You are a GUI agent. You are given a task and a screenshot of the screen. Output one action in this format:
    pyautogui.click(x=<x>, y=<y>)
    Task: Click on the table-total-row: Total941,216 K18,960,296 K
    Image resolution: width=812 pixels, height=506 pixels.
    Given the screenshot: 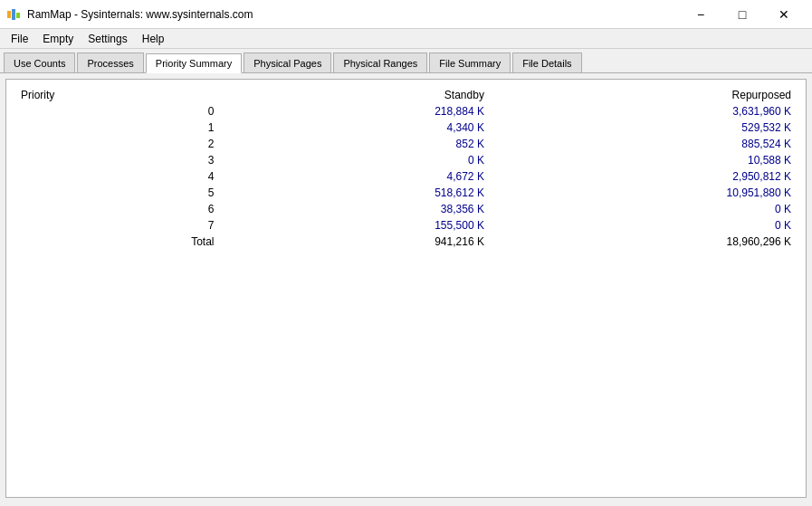 What is the action you would take?
    pyautogui.click(x=406, y=242)
    